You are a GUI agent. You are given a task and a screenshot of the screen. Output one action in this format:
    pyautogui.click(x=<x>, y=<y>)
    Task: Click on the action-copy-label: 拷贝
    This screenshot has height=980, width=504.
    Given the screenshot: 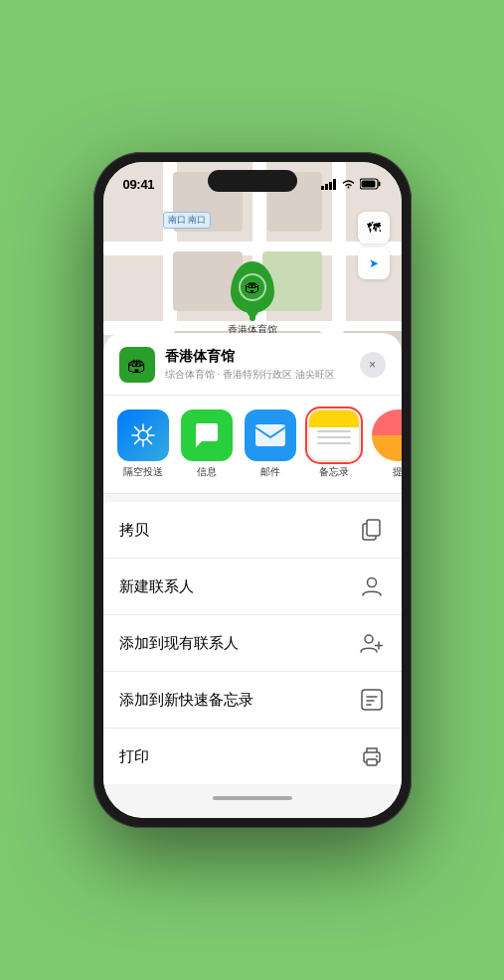 What is the action you would take?
    pyautogui.click(x=134, y=531)
    